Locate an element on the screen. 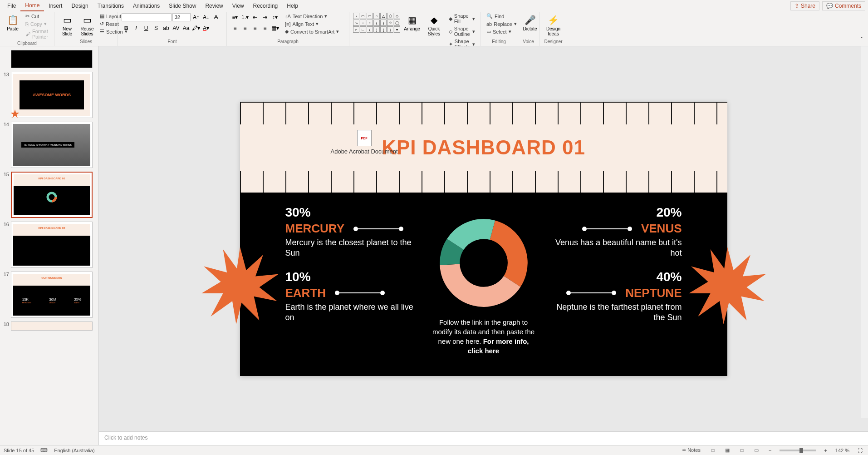 The width and height of the screenshot is (868, 455). shape-fill-button: ◆Shape Fill ▾ is located at coordinates (462, 19).